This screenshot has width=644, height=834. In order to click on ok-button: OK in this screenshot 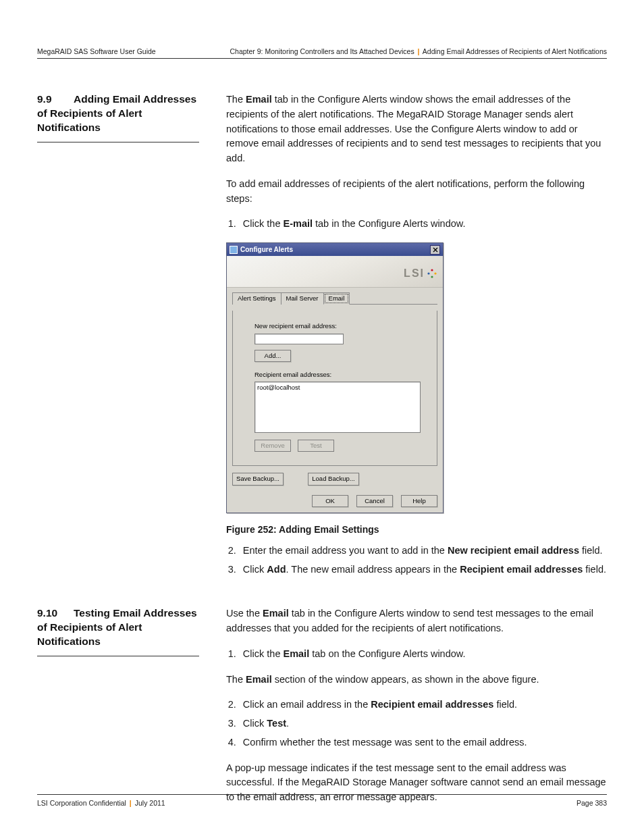, I will do `click(330, 501)`.